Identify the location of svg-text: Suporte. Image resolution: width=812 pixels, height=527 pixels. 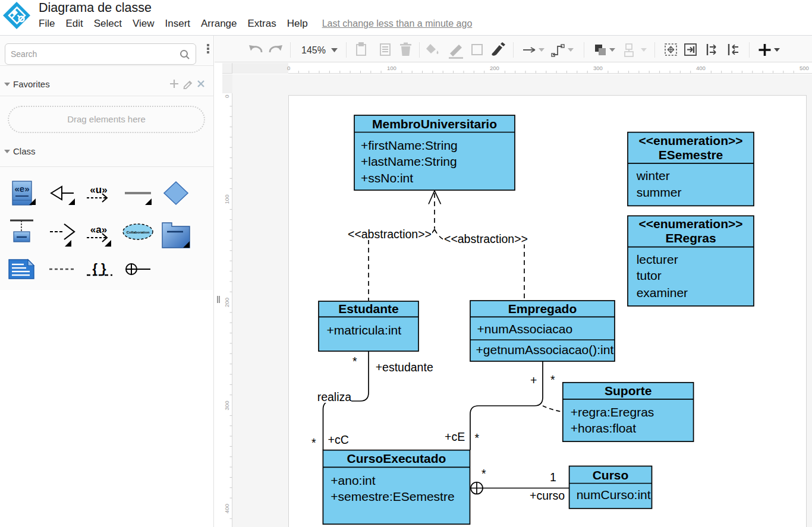
(628, 391).